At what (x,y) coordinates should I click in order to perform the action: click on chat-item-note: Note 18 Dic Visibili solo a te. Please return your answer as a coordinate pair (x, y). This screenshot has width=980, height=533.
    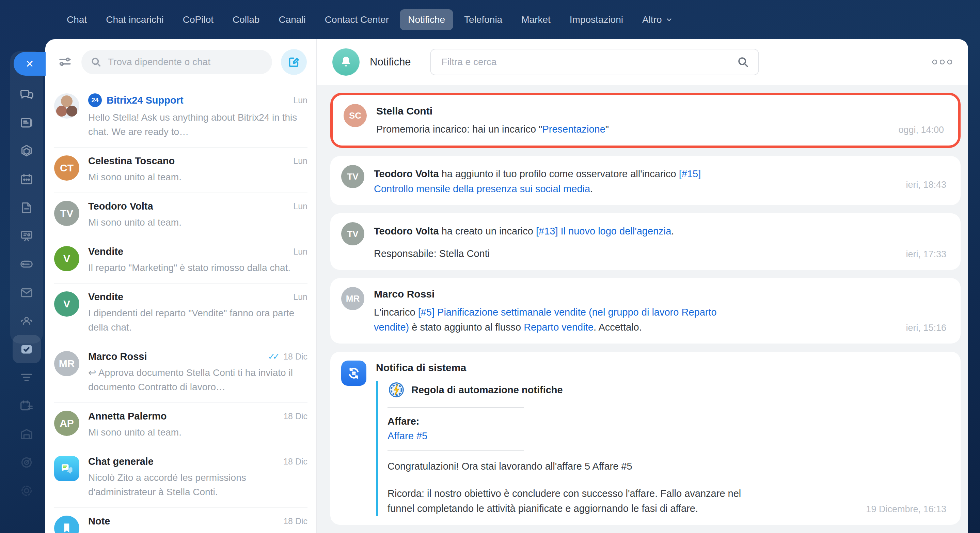
    Looking at the image, I should click on (181, 520).